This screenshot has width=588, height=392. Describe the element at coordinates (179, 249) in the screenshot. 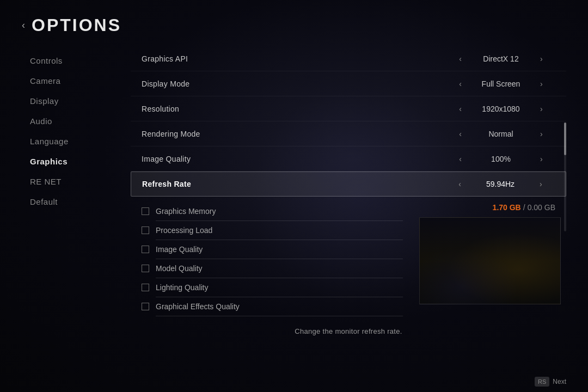

I see `checkbox-label-image-quality: Image Quality` at that location.